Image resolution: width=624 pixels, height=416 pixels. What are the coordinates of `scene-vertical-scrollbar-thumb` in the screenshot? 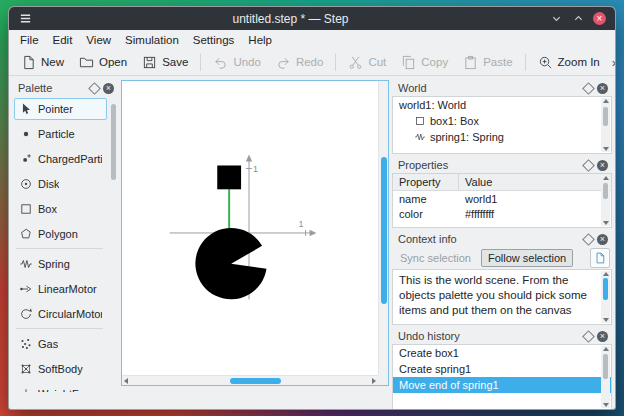 It's located at (384, 230).